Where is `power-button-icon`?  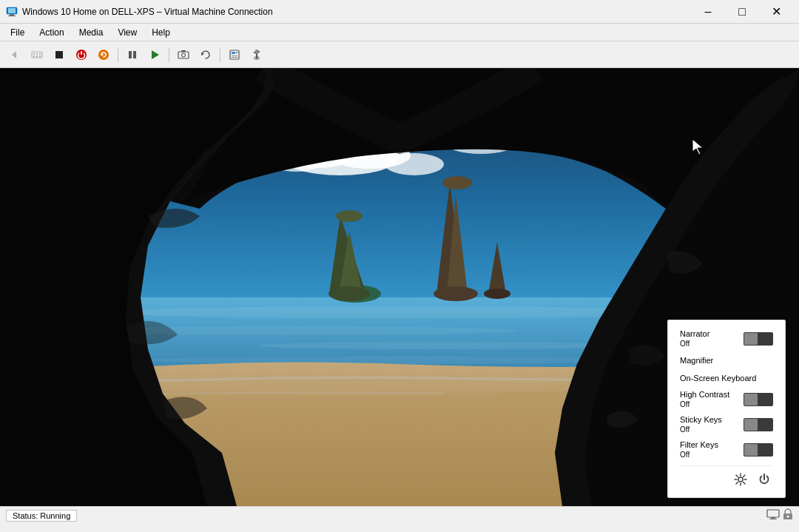 power-button-icon is located at coordinates (764, 479).